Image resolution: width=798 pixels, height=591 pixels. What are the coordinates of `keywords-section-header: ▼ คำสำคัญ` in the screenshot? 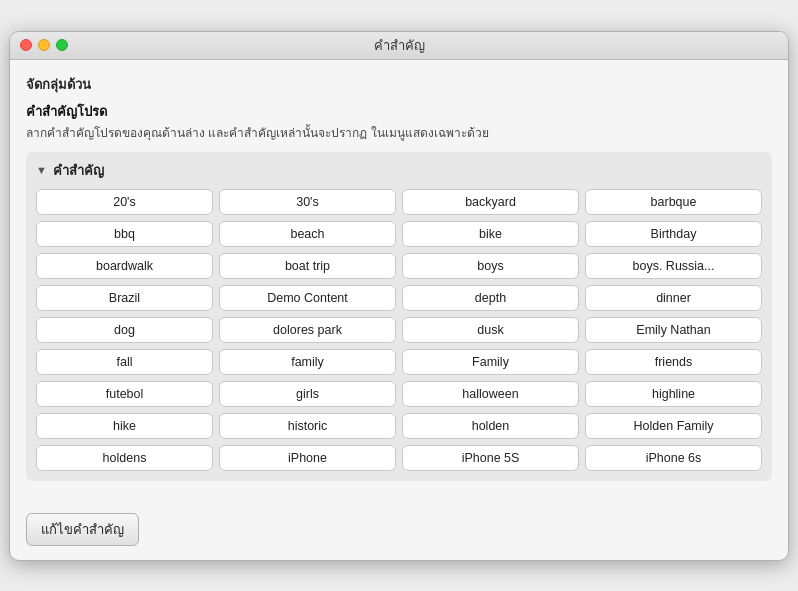 It's located at (399, 170).